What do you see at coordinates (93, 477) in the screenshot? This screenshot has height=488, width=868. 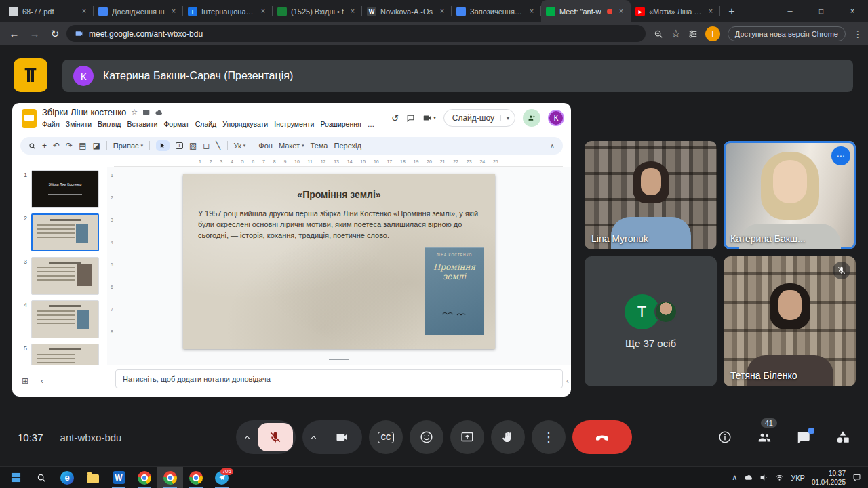 I see `taskbar-explorer-icon` at bounding box center [93, 477].